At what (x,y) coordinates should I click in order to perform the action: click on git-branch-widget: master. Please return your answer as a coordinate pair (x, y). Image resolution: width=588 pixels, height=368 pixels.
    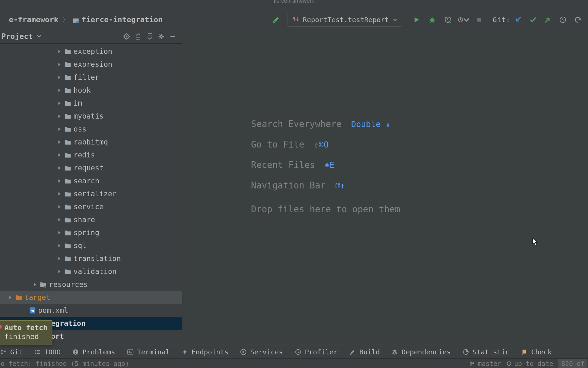
    Looking at the image, I should click on (485, 364).